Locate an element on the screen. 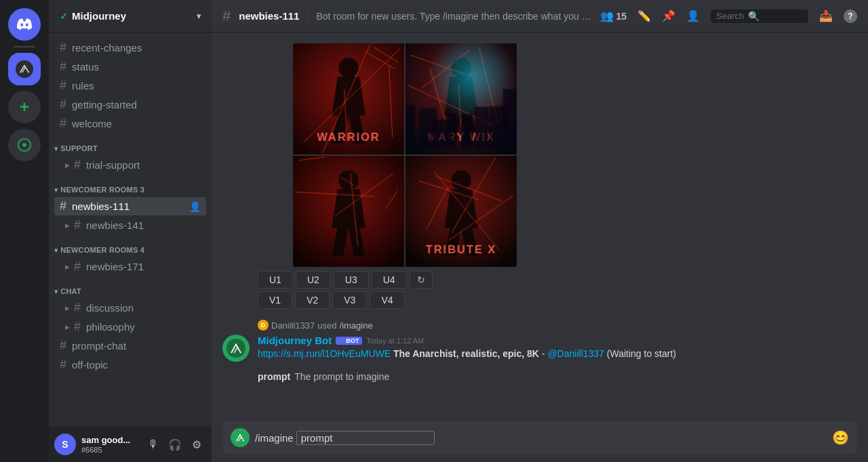 Image resolution: width=868 pixels, height=462 pixels. upscale-2-button: U2 is located at coordinates (313, 280).